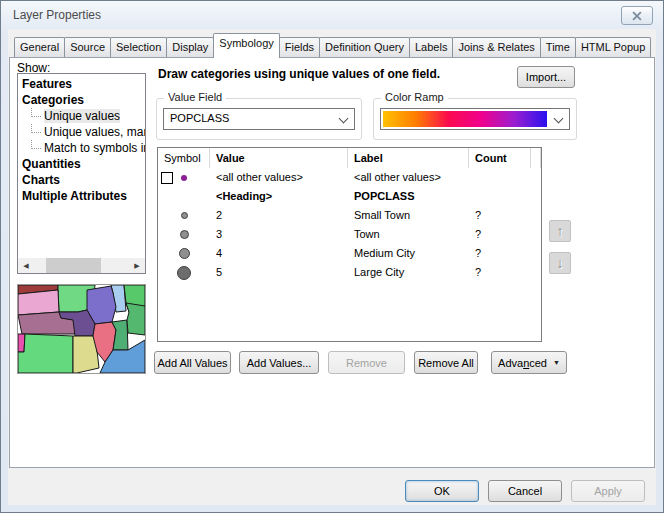 The height and width of the screenshot is (513, 664). I want to click on value-cell: <all other values>, so click(279, 178).